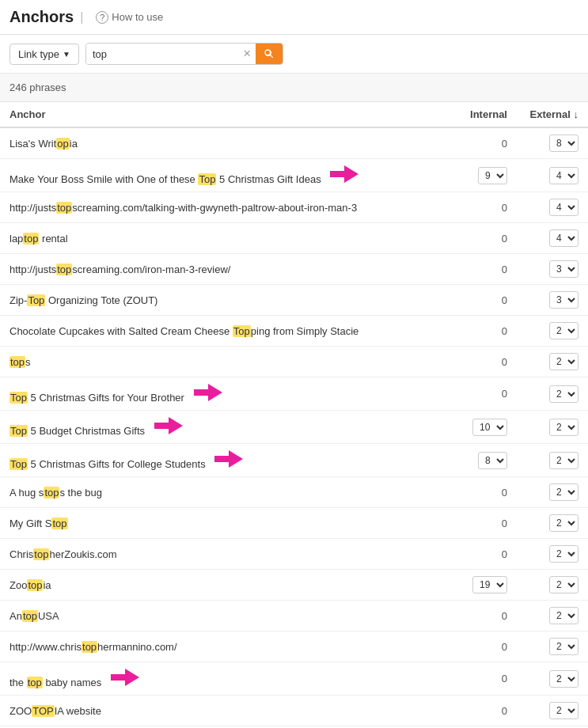  Describe the element at coordinates (247, 54) in the screenshot. I see `search-clear-button: ×` at that location.